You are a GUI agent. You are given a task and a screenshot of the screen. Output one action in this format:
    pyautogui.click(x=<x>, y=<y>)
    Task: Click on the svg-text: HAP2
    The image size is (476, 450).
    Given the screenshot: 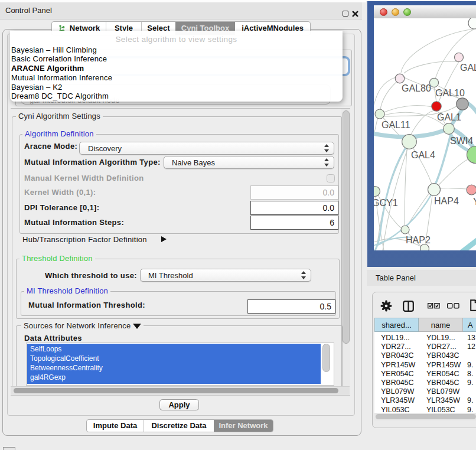 What is the action you would take?
    pyautogui.click(x=418, y=240)
    